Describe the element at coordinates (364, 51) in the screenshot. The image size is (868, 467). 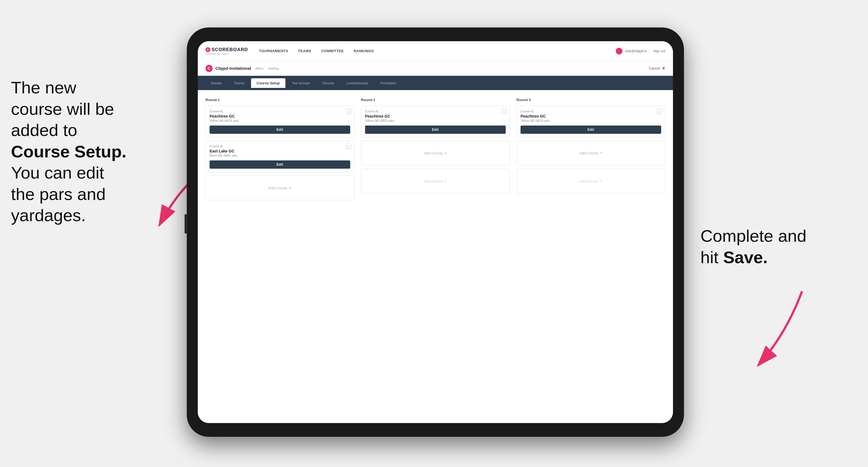
I see `nav-rankings: RANKINGS` at that location.